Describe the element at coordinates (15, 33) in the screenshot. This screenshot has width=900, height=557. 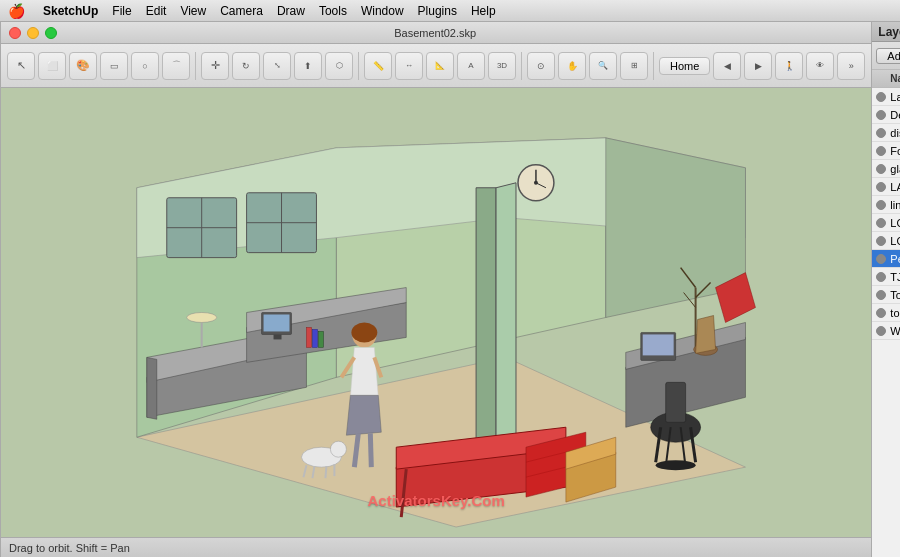
I see `close-button` at that location.